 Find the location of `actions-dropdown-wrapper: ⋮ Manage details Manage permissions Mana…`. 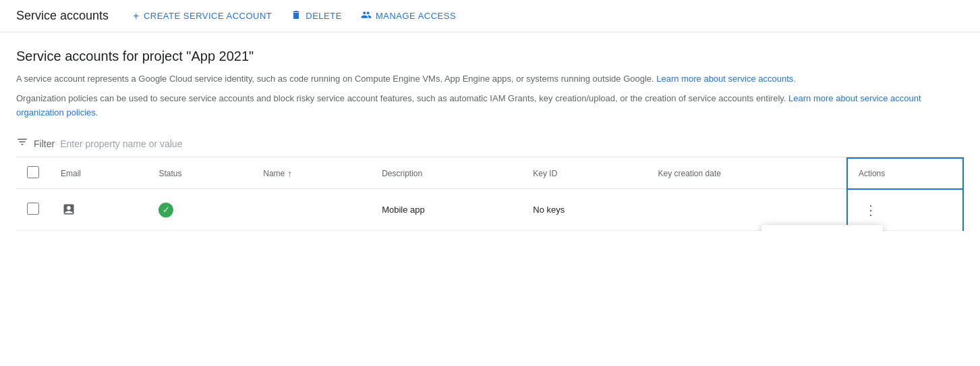

actions-dropdown-wrapper: ⋮ Manage details Manage permissions Mana… is located at coordinates (871, 210).